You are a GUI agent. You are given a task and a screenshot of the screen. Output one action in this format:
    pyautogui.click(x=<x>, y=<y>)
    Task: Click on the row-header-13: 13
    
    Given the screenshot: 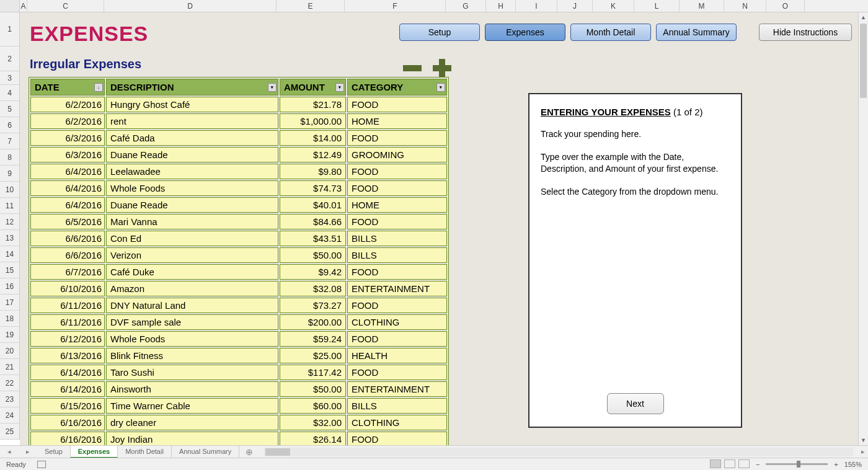 What is the action you would take?
    pyautogui.click(x=10, y=238)
    